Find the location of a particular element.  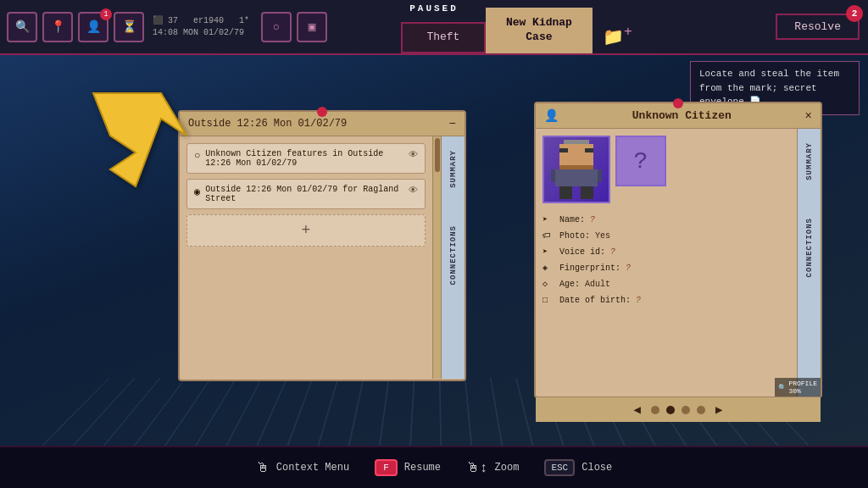

pixel-character is located at coordinates (576, 169).